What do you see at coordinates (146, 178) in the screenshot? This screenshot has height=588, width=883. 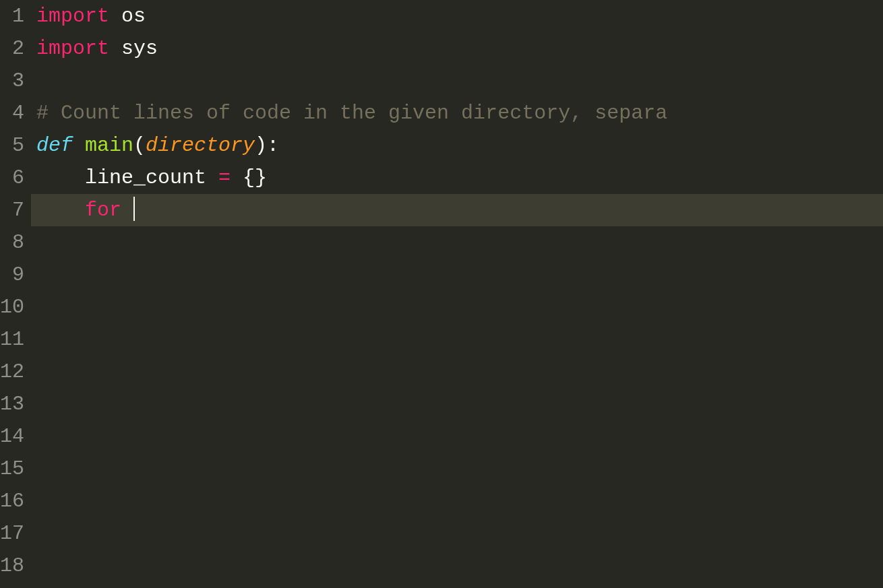 I see `code-token: line_count` at bounding box center [146, 178].